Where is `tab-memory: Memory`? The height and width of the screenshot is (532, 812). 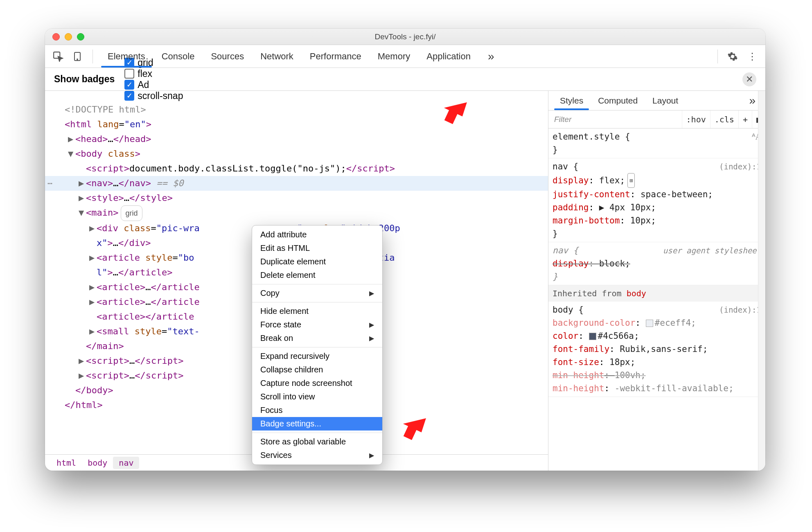 tab-memory: Memory is located at coordinates (394, 56).